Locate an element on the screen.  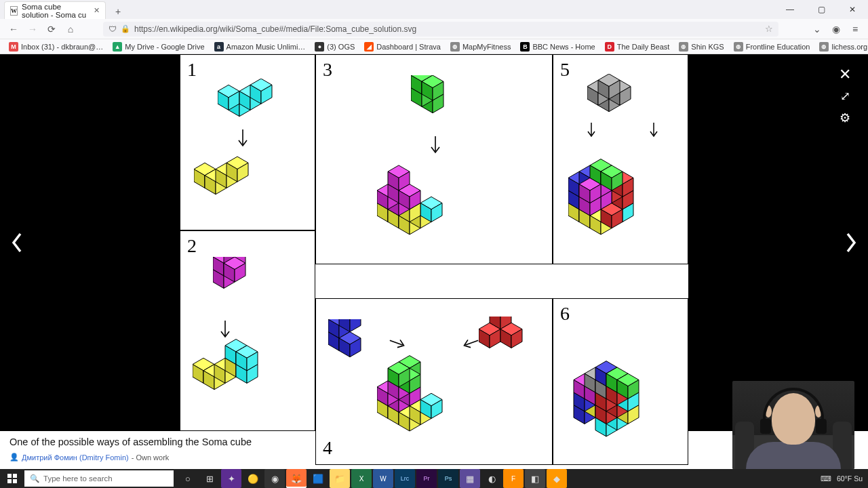
tab-strip: W Soma cube solution - Soma cu ✕ + is located at coordinates (434, 9).